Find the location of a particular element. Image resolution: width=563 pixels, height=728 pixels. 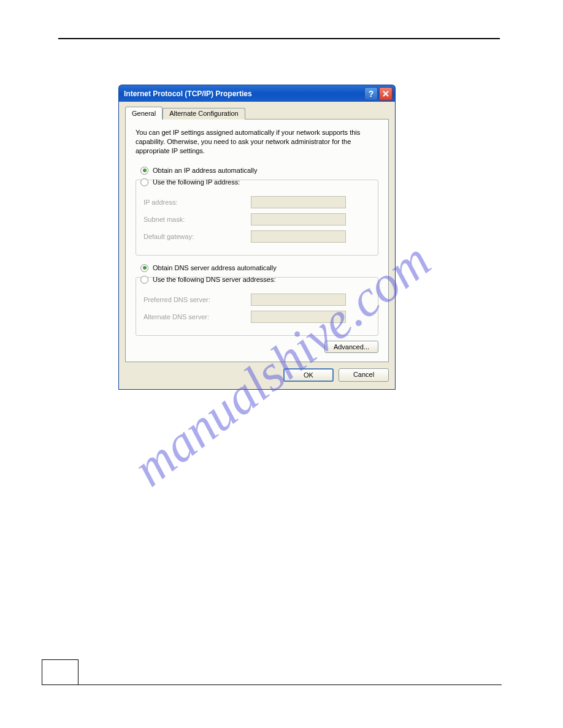

preferred-dns-label: Preferred DNS server: is located at coordinates (197, 300).